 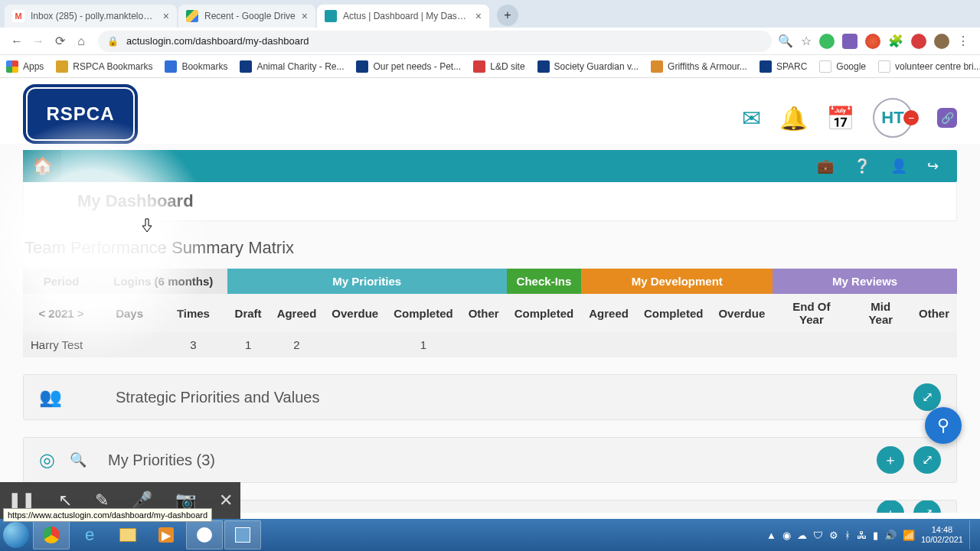 What do you see at coordinates (54, 460) in the screenshot?
I see `target-icon: ◎` at bounding box center [54, 460].